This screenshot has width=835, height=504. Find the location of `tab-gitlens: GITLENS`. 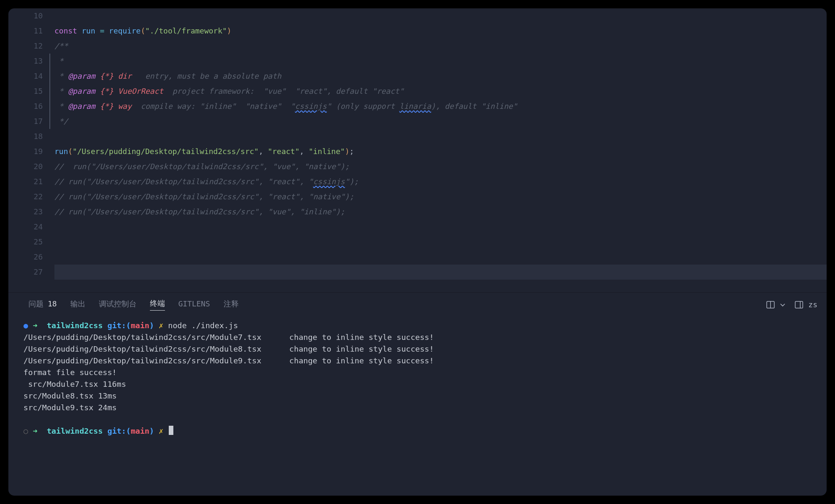

tab-gitlens: GITLENS is located at coordinates (194, 305).